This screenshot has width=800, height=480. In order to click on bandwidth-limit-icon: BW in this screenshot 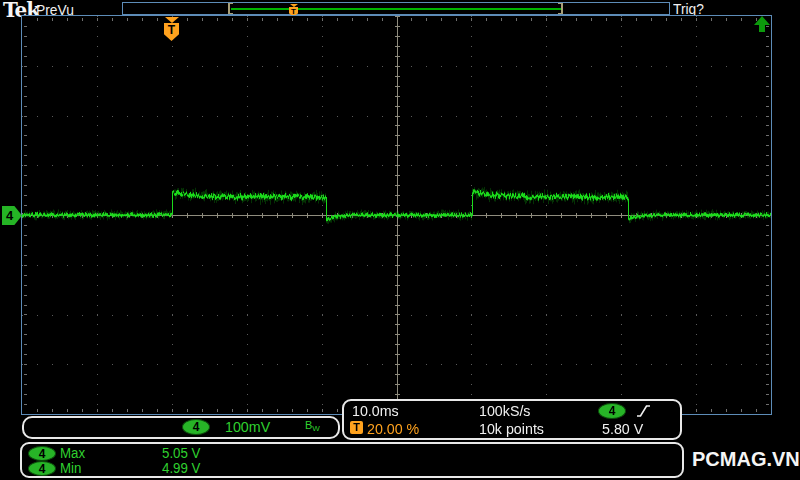, I will do `click(312, 426)`.